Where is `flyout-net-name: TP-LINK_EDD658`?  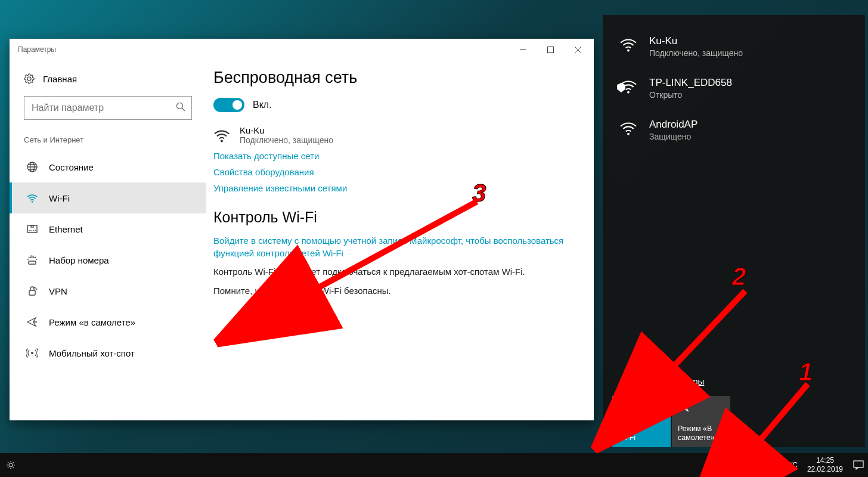
flyout-net-name: TP-LINK_EDD658 is located at coordinates (690, 83).